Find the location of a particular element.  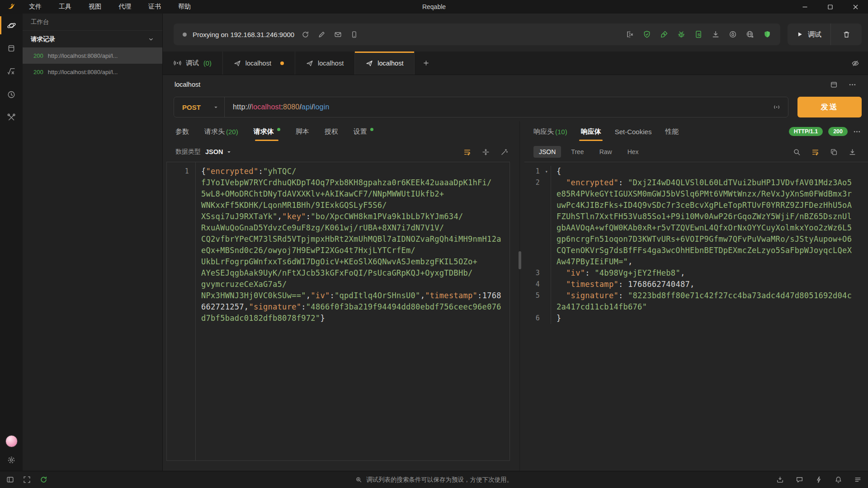

fold-arrow-icon: ▾ is located at coordinates (547, 172).